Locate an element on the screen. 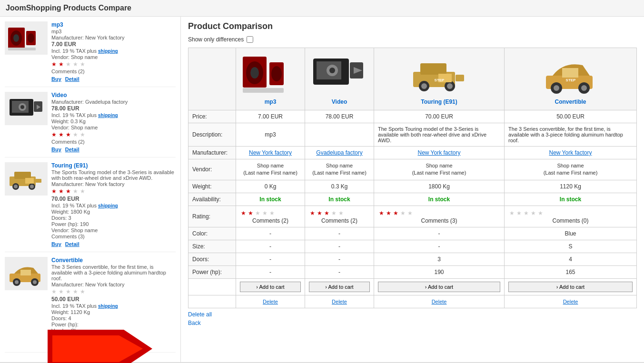  sidebar-manufacturer-touring: Manufacturer: New York factory is located at coordinates (113, 184).